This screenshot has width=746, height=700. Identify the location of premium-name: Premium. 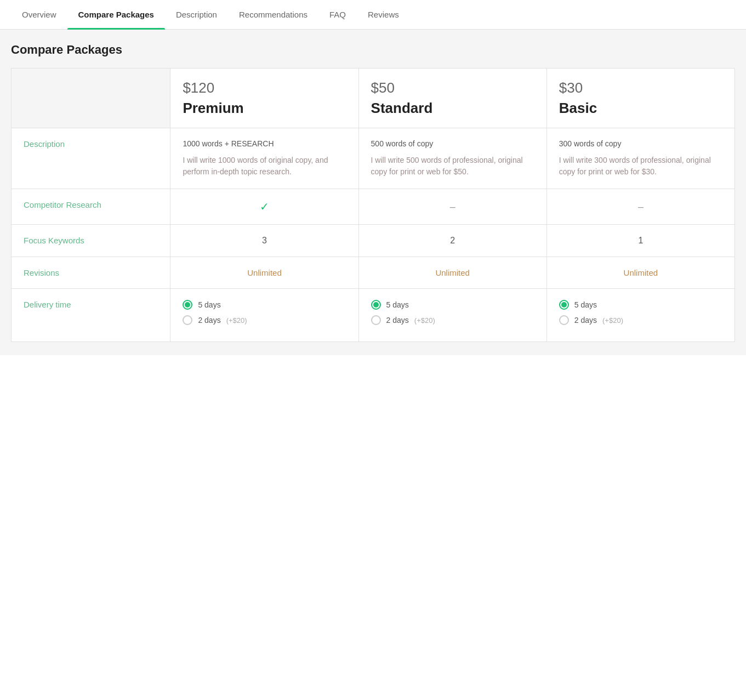
(264, 109).